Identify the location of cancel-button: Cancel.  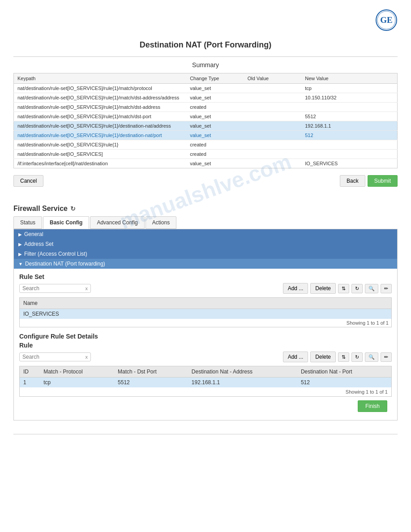
(29, 181).